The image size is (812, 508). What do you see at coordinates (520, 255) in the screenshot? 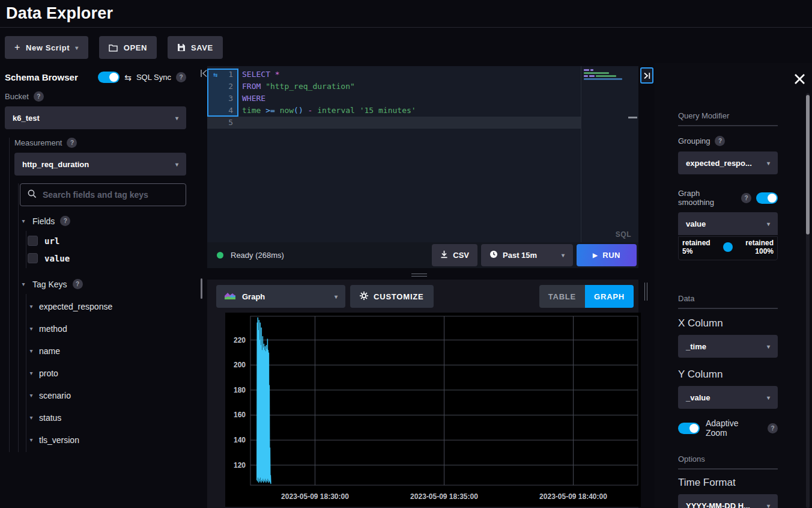
I see `time-range-label: Past 15m` at bounding box center [520, 255].